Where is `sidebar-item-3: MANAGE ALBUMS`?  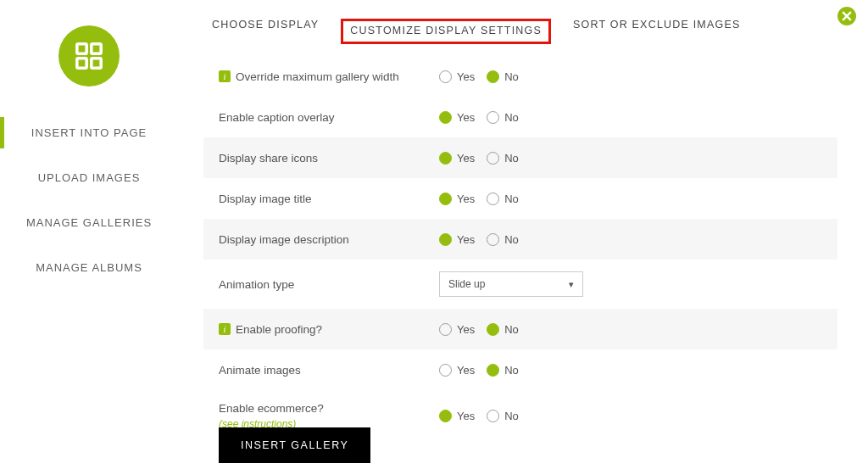 sidebar-item-3: MANAGE ALBUMS is located at coordinates (89, 268).